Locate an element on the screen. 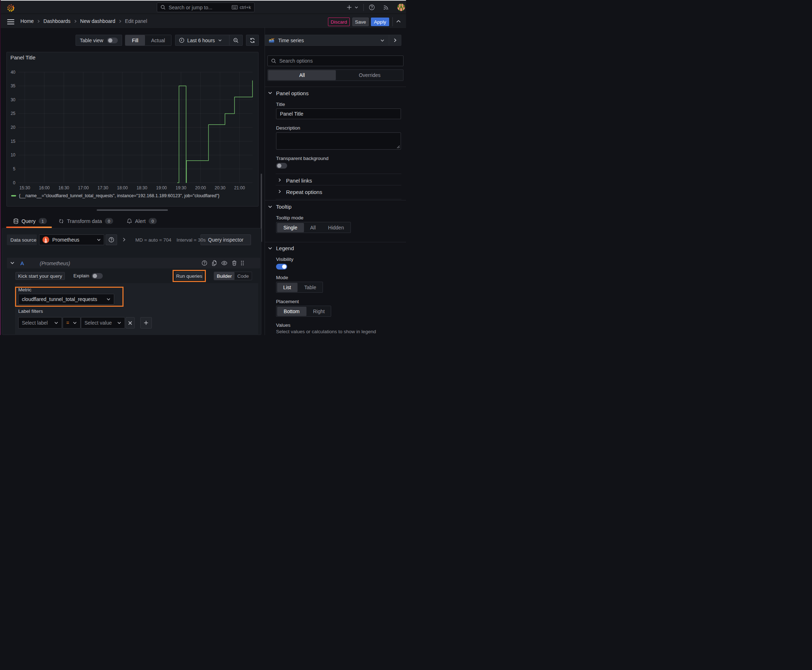  tab-alert: Alert 0 is located at coordinates (142, 221).